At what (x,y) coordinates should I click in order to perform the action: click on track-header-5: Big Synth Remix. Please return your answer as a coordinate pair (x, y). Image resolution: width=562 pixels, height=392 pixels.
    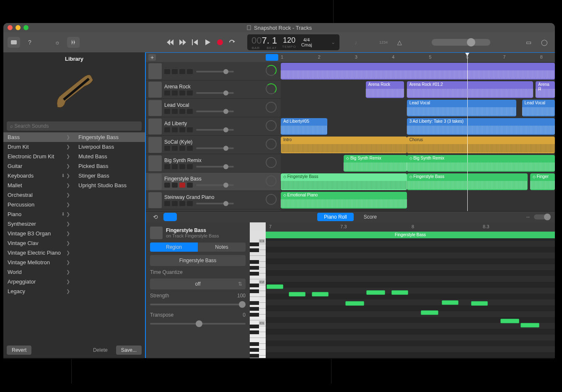
    Looking at the image, I should click on (213, 163).